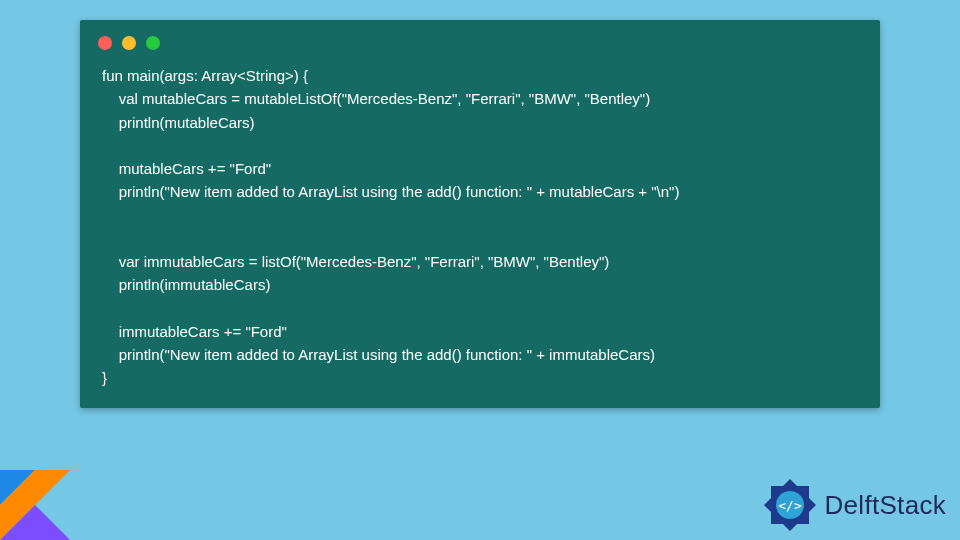 Image resolution: width=960 pixels, height=540 pixels. I want to click on brand-name: DelftStack, so click(886, 506).